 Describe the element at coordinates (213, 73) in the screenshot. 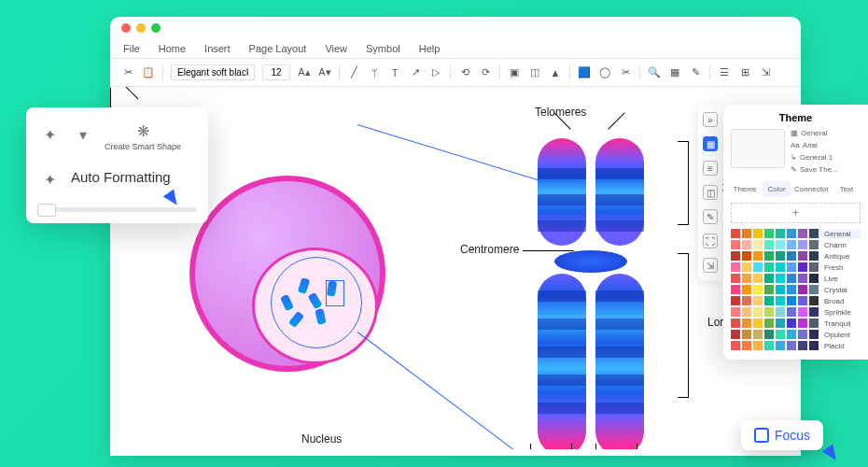

I see `font-select` at that location.